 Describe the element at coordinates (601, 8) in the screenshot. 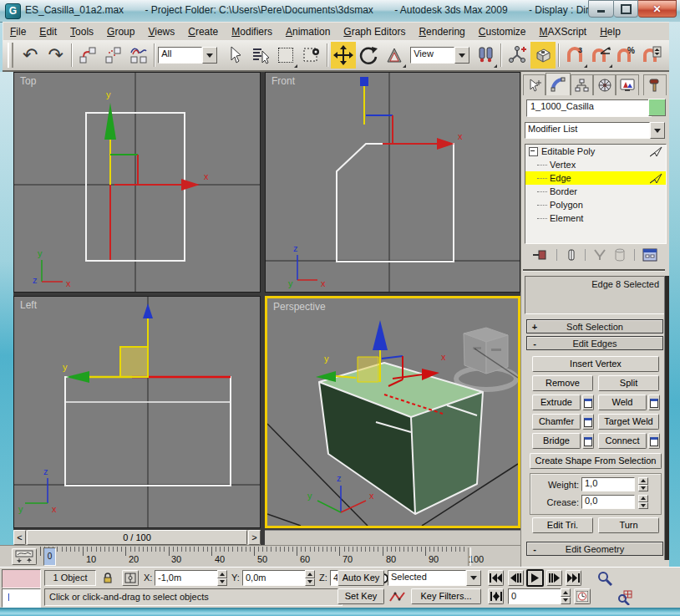

I see `minimize-button` at that location.